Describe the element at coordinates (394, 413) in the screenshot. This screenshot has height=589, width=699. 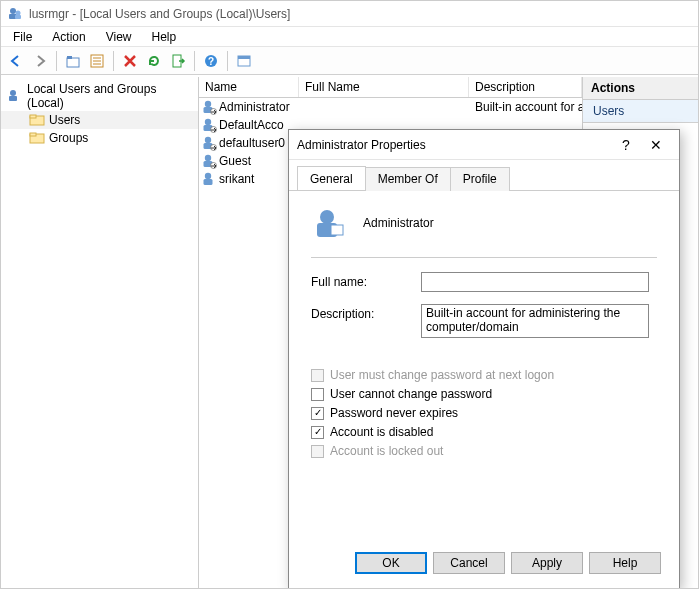
I see `checkbox-label: Password never expires` at that location.